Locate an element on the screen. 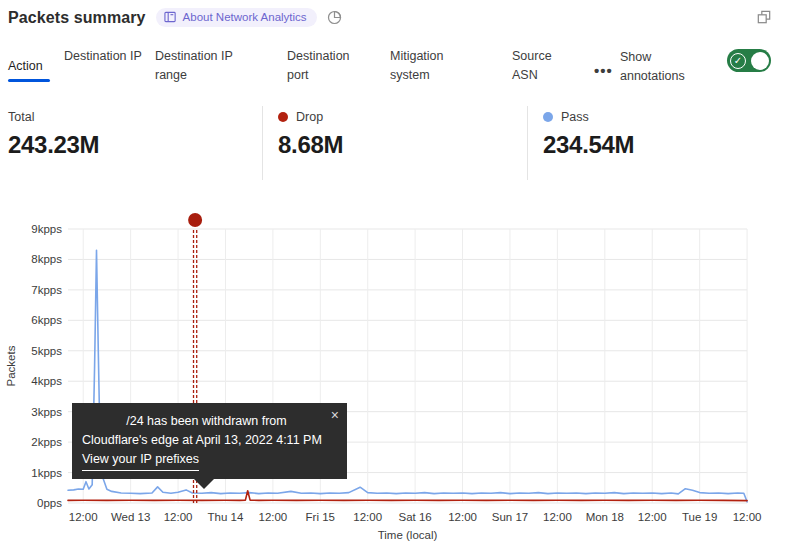 This screenshot has width=785, height=555. tab-label: Destination IP is located at coordinates (103, 56).